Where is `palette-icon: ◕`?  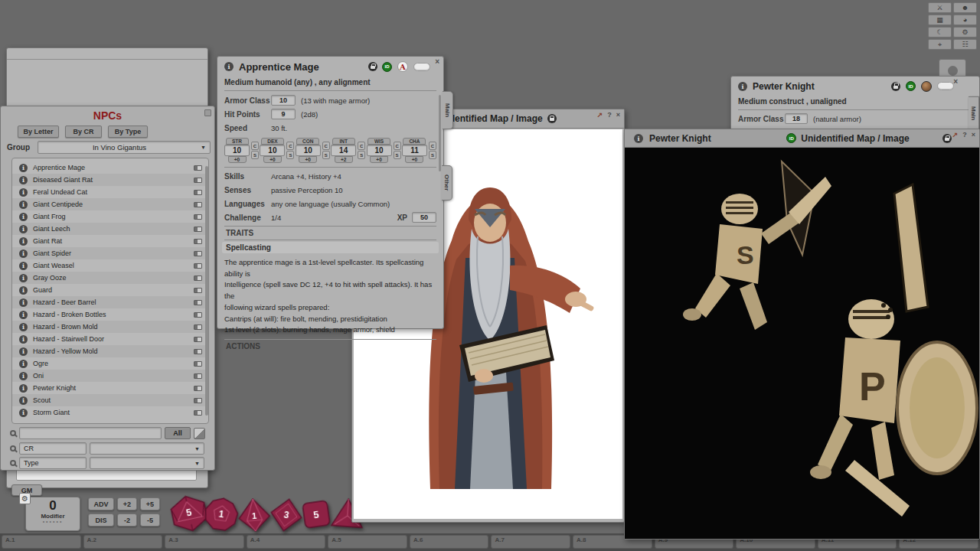 palette-icon: ◕ is located at coordinates (965, 20).